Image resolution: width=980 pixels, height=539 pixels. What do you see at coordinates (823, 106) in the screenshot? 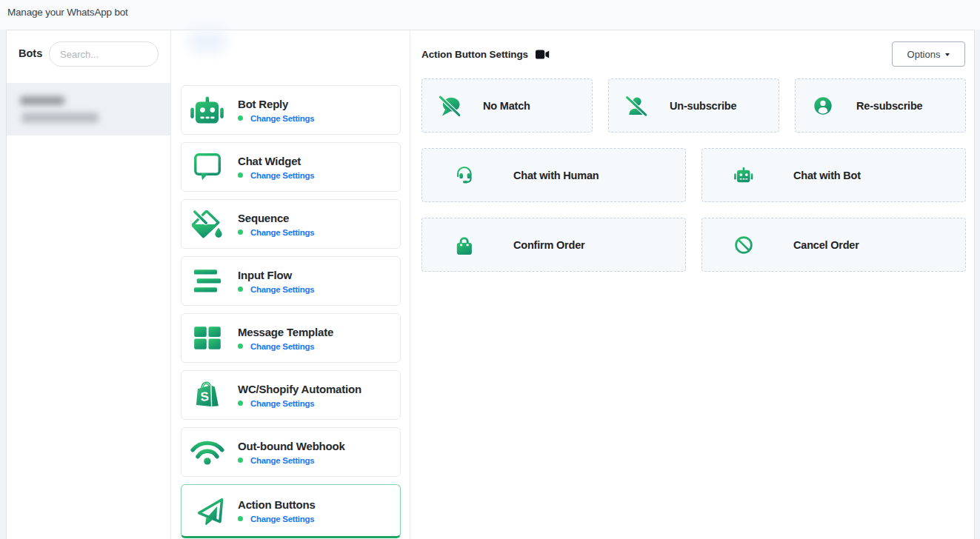
I see `circle-user-icon` at bounding box center [823, 106].